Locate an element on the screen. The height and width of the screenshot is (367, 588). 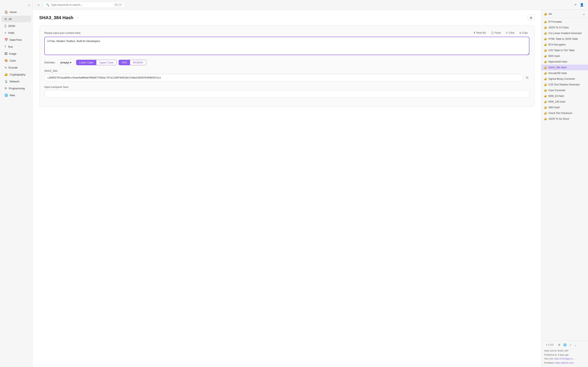
delimiter-label: Delimiter: is located at coordinates (50, 63).